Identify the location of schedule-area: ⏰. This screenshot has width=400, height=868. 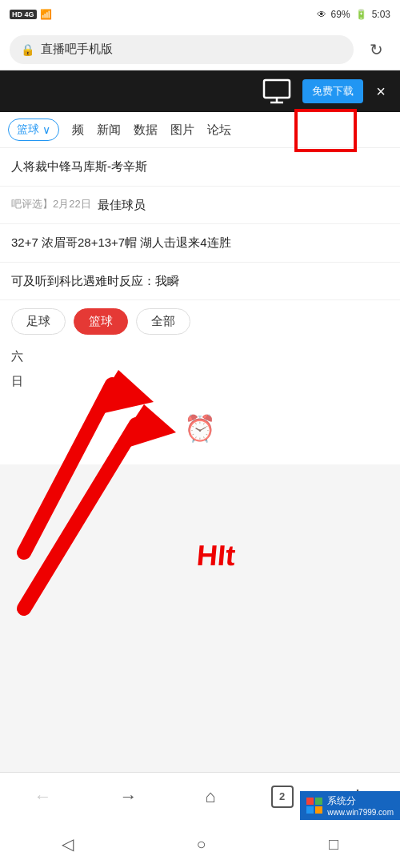
(200, 428).